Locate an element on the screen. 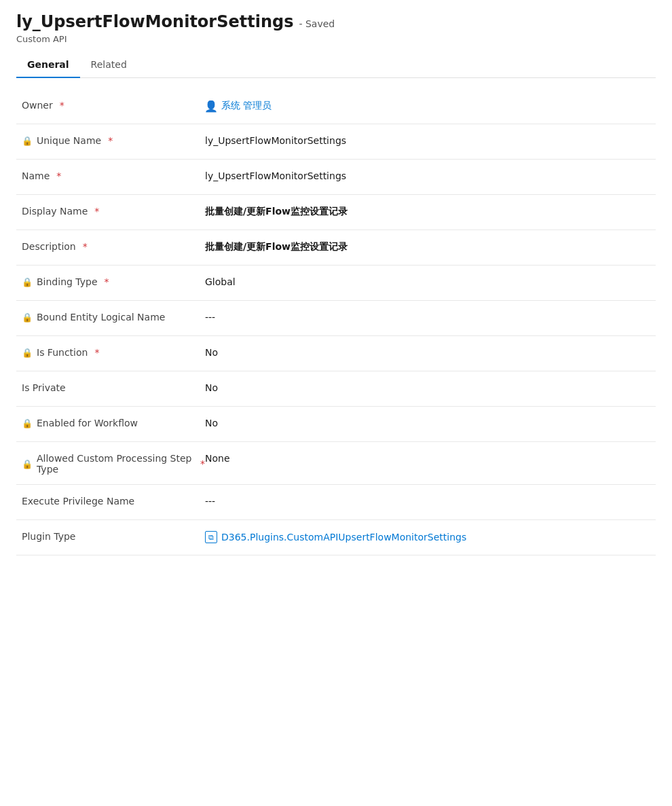  subtitle: Custom API is located at coordinates (336, 39).